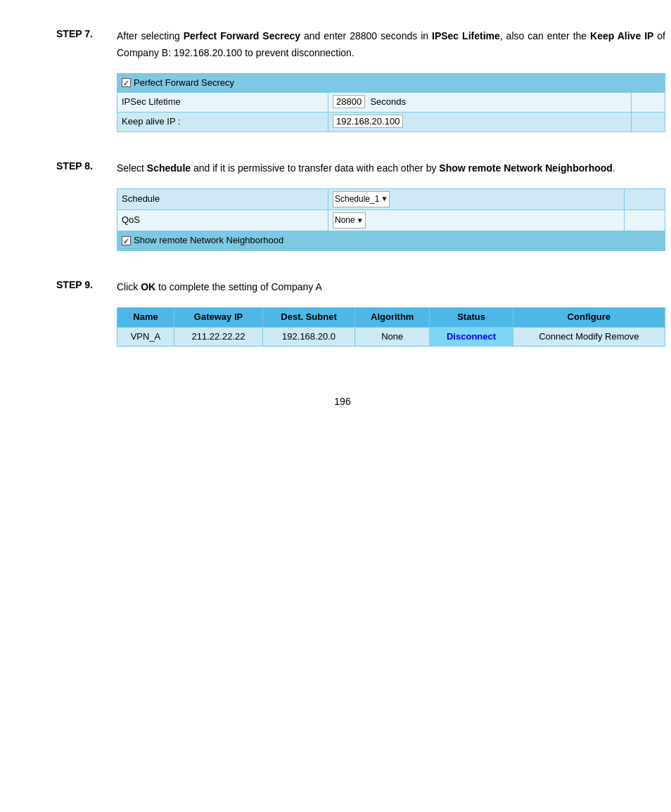 This screenshot has height=812, width=671. I want to click on qos-label: QoS, so click(223, 220).